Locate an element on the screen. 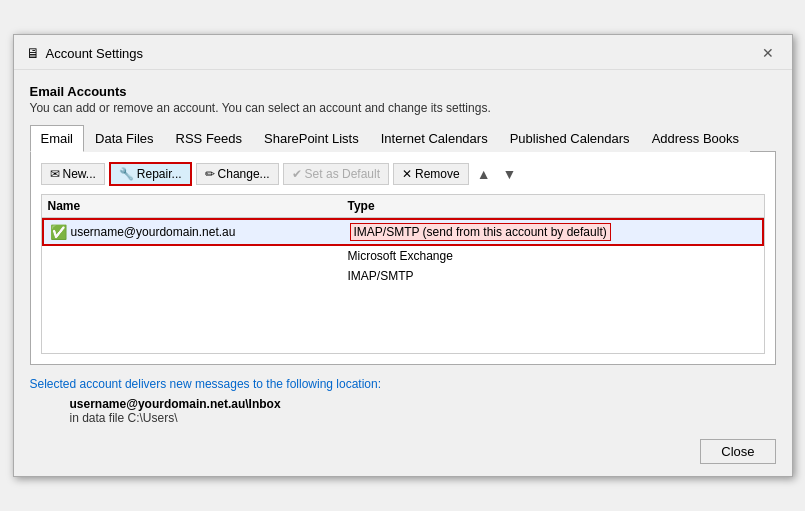  location-path-bold: username@yourdomain.net.au\Inbox is located at coordinates (423, 404).